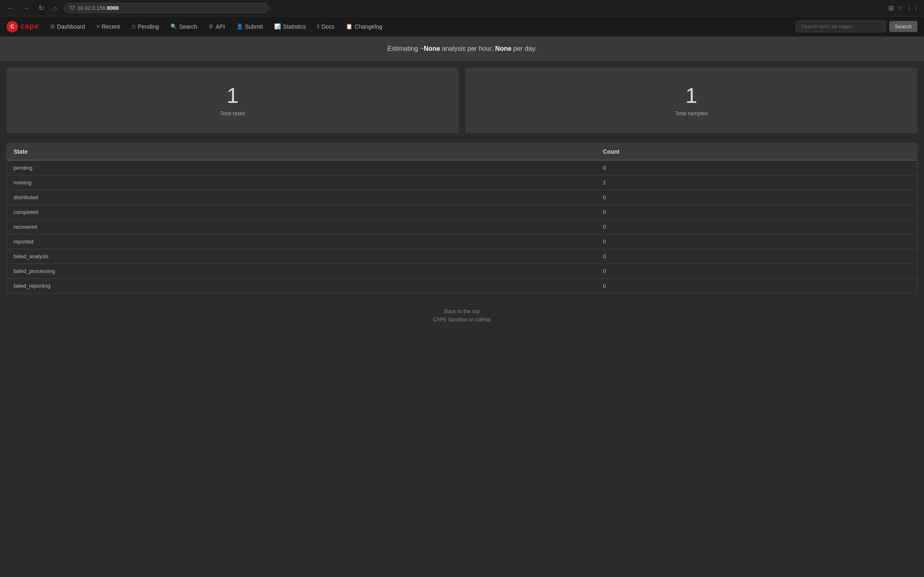 The width and height of the screenshot is (924, 577). What do you see at coordinates (184, 27) in the screenshot?
I see `nav-item-search: 🔍 Search` at bounding box center [184, 27].